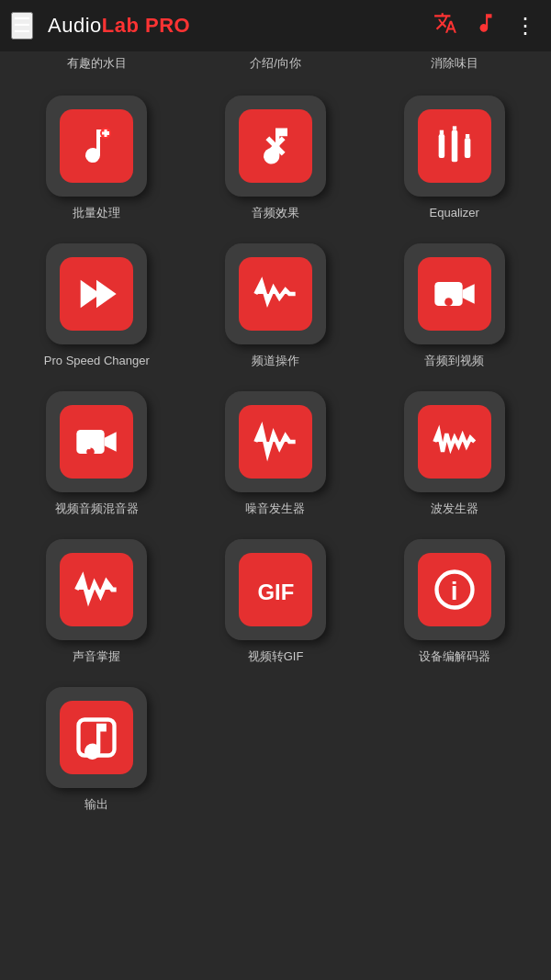 The height and width of the screenshot is (980, 551). I want to click on icon-card-video-to-gif: GIF, so click(276, 590).